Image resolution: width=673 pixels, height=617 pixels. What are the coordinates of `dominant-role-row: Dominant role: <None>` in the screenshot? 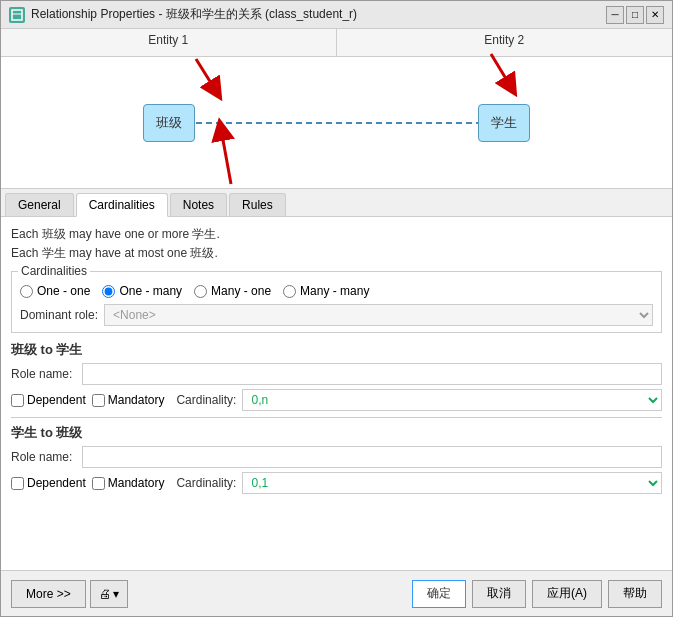 It's located at (336, 315).